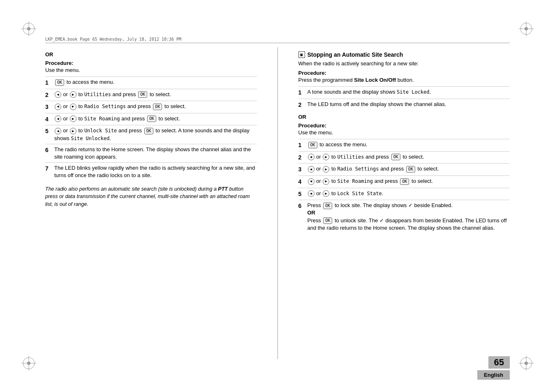 The width and height of the screenshot is (555, 392). What do you see at coordinates (73, 119) in the screenshot?
I see `right-btn-4: ►` at bounding box center [73, 119].